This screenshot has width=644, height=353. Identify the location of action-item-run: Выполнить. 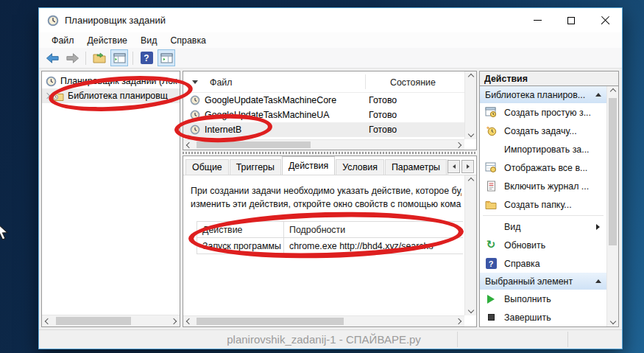
(543, 299).